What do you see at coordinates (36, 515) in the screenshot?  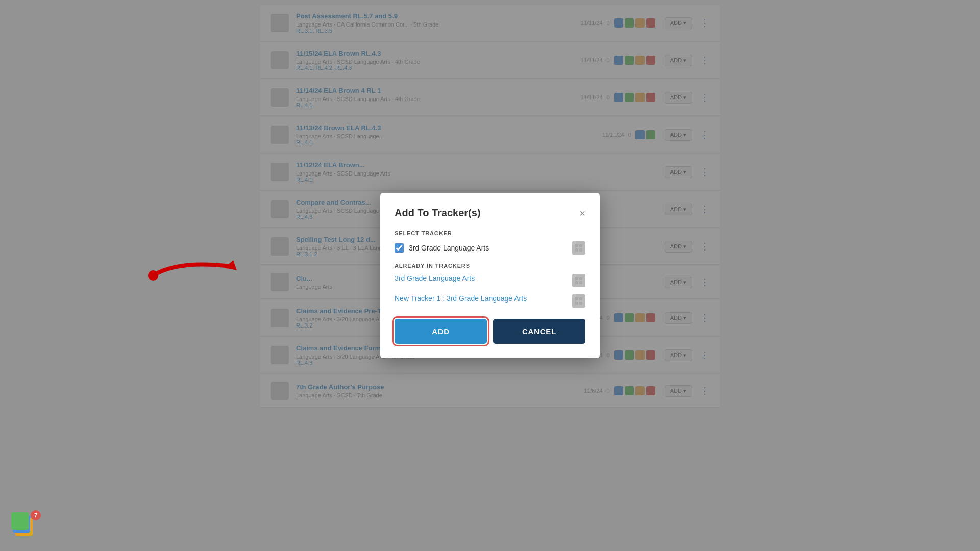 I see `badge-count: 7` at bounding box center [36, 515].